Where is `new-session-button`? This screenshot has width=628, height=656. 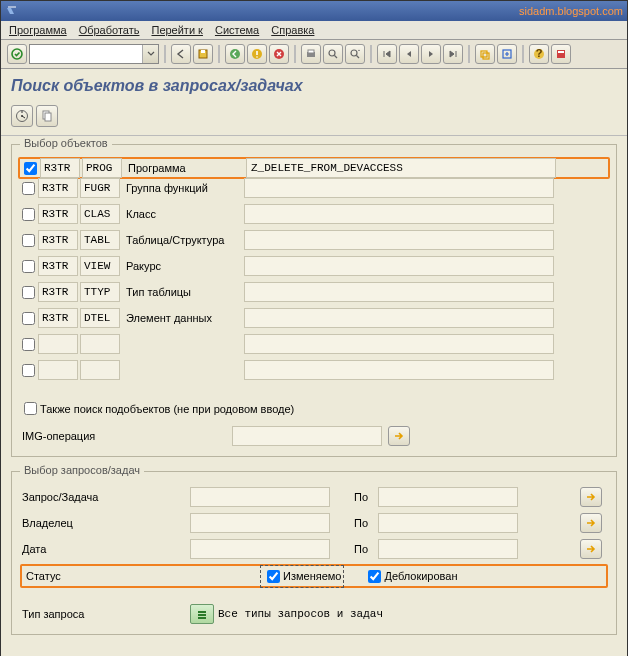
new-session-button is located at coordinates (485, 54).